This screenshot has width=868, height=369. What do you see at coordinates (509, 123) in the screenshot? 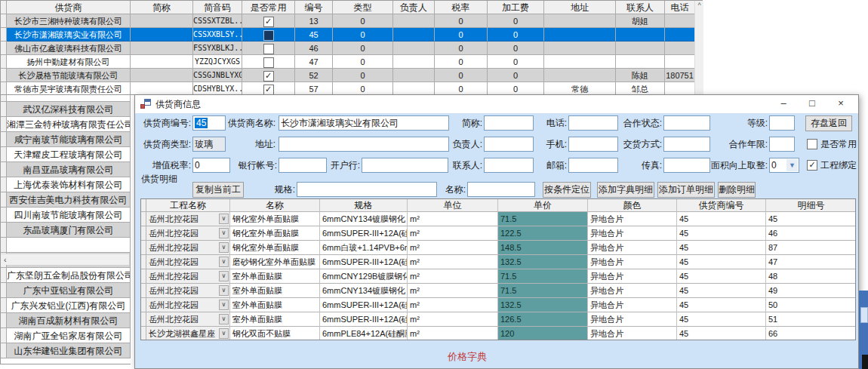
I see `abbr-input` at bounding box center [509, 123].